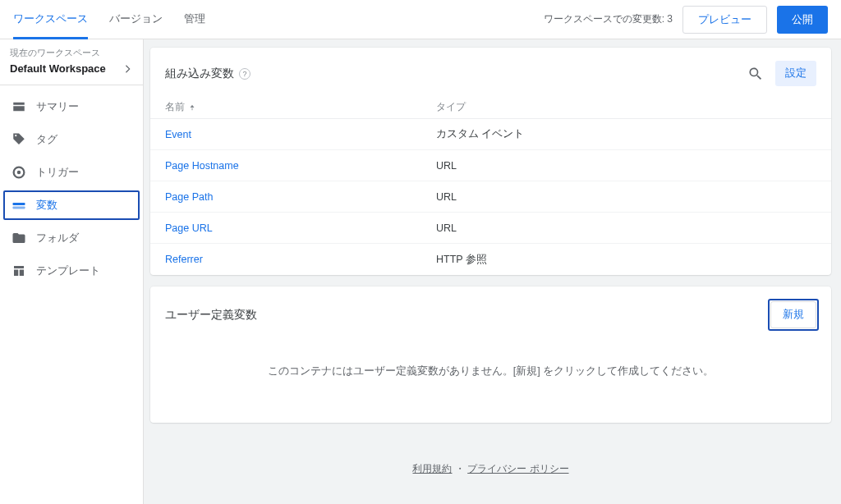 This screenshot has width=841, height=504. Describe the element at coordinates (47, 205) in the screenshot. I see `sidebar-item-label: 変数` at that location.